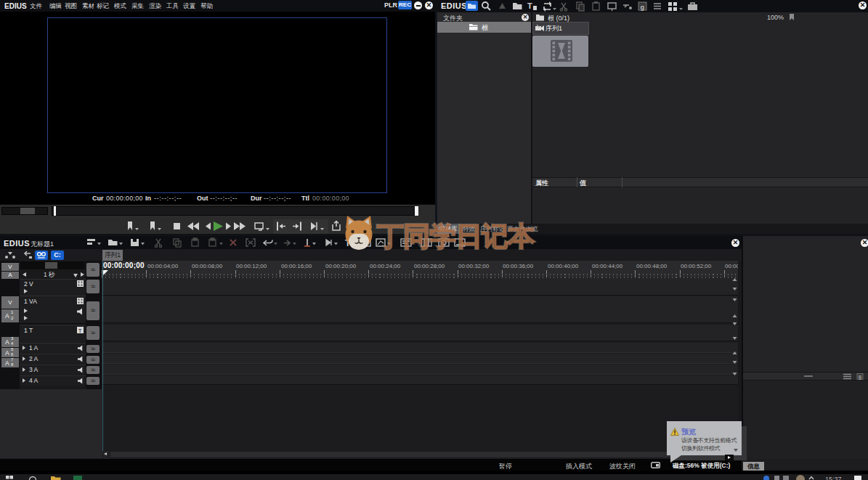 Image resolution: width=868 pixels, height=480 pixels. Describe the element at coordinates (834, 478) in the screenshot. I see `svg-text: 15:37` at that location.